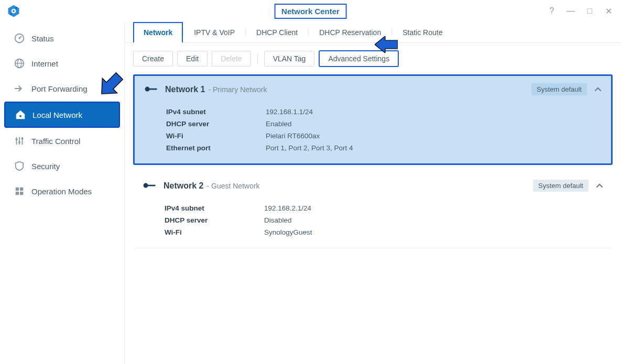  Describe the element at coordinates (278, 220) in the screenshot. I see `dhcp-server-value: Disabled` at that location.